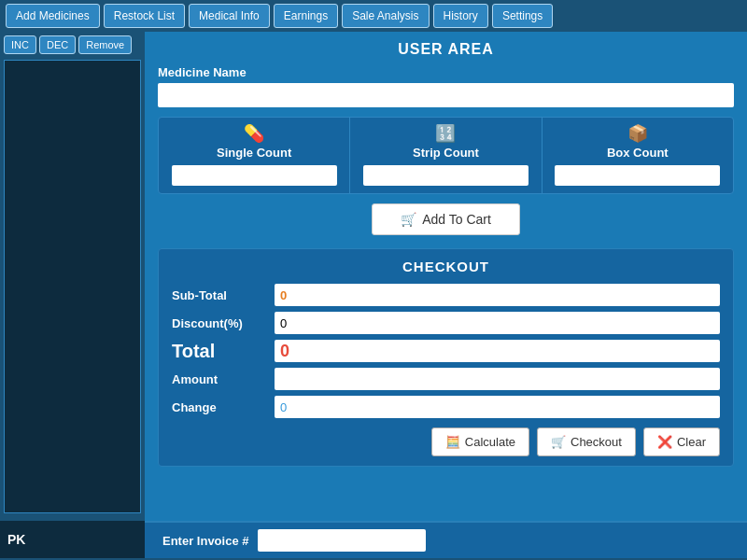 The image size is (747, 560). I want to click on subtotal-input, so click(497, 295).